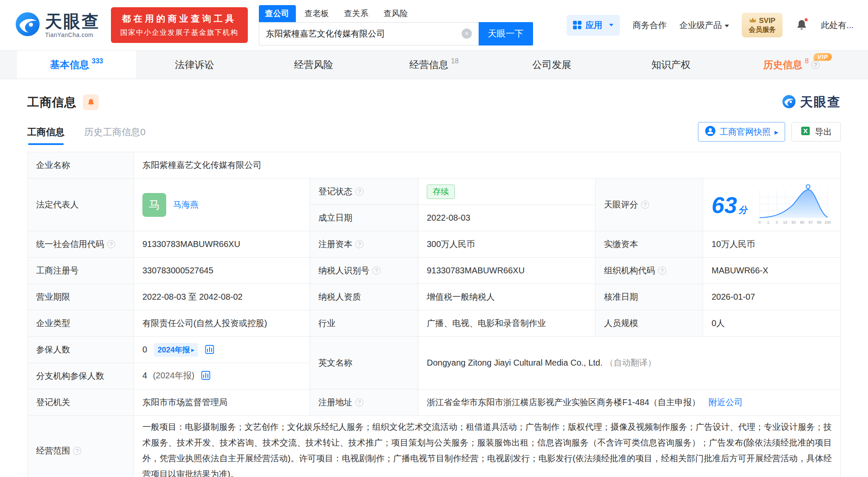  Describe the element at coordinates (179, 32) in the screenshot. I see `promo-line2: 国家中小企业发展子基金旗下机构` at that location.